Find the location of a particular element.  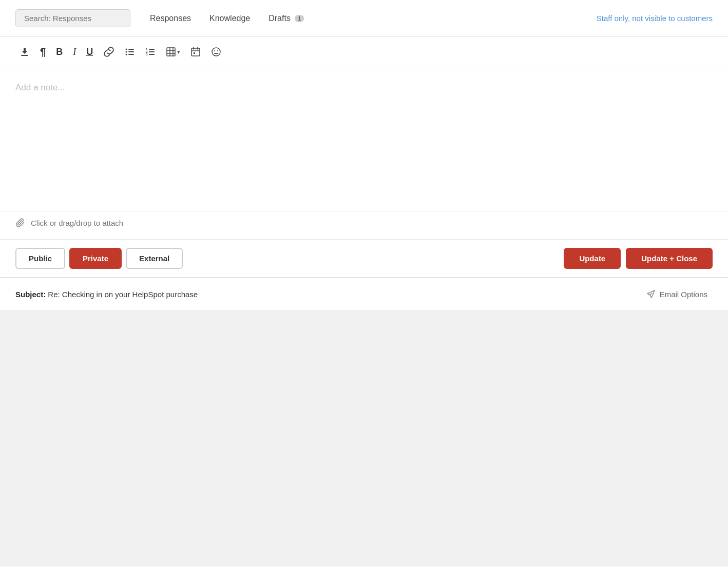

tab-knowledge: Knowledge is located at coordinates (230, 18).